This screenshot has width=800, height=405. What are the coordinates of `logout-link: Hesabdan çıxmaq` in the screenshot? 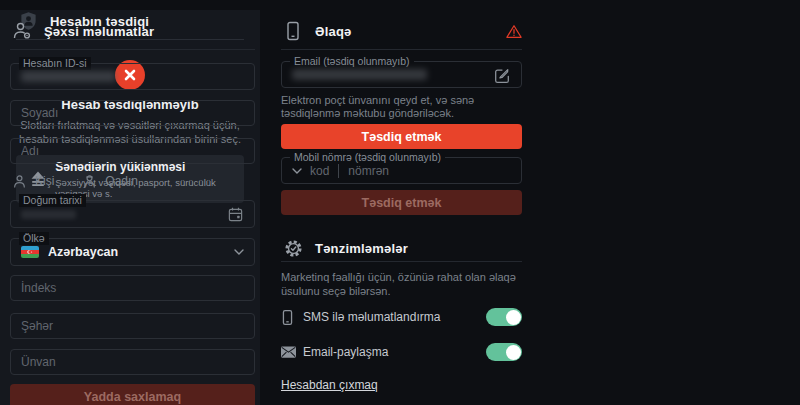 It's located at (330, 385).